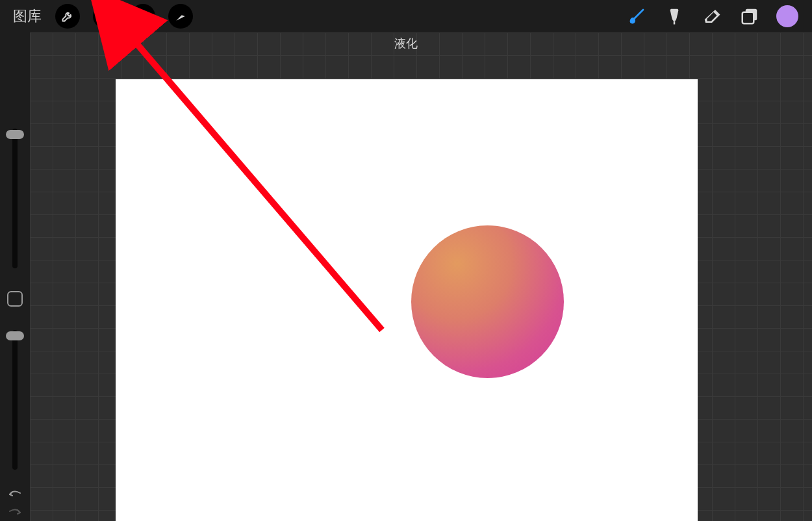 Image resolution: width=812 pixels, height=521 pixels. I want to click on gallery-button: 图库, so click(27, 16).